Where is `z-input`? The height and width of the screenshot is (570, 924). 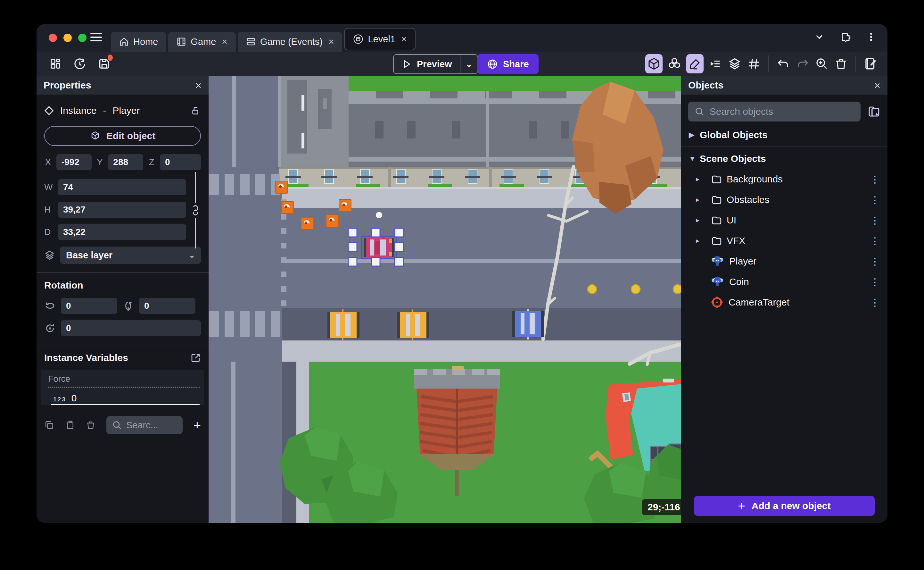 z-input is located at coordinates (180, 162).